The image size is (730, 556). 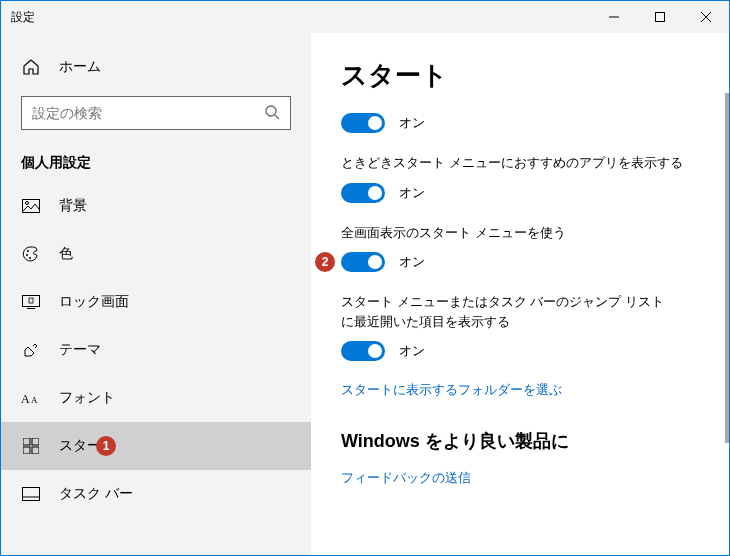 I want to click on themes-icon, so click(x=31, y=350).